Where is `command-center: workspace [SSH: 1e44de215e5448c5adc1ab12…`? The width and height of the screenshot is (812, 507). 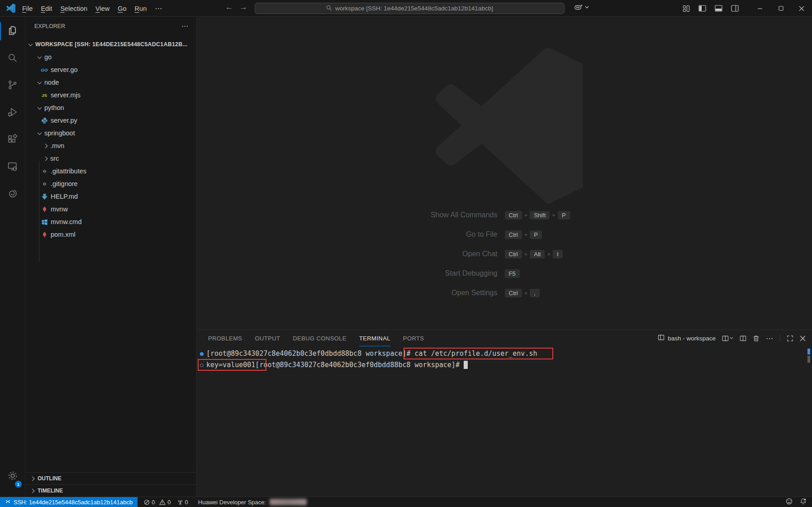 command-center: workspace [SSH: 1e44de215e5448c5adc1ab12… is located at coordinates (410, 8).